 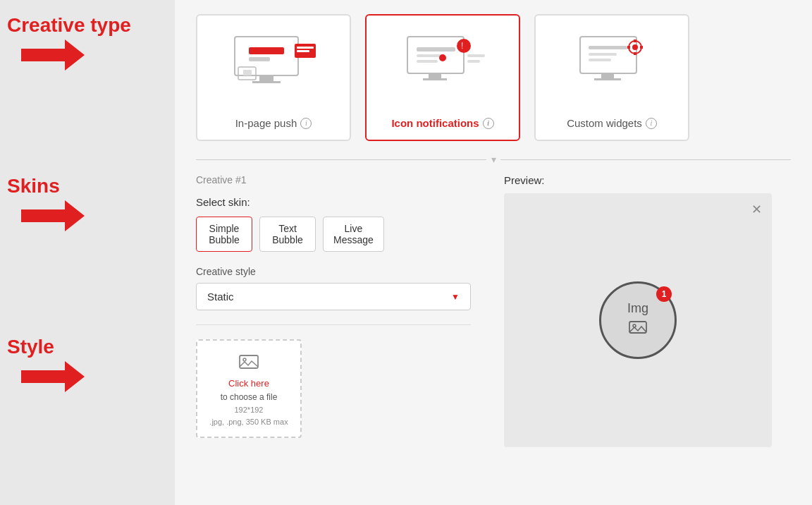 What do you see at coordinates (638, 309) in the screenshot?
I see `img-label: Img` at bounding box center [638, 309].